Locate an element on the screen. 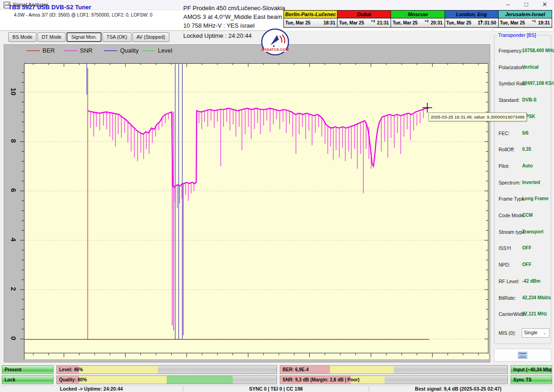 Image resolution: width=554 pixels, height=392 pixels. transponder-field-label: RollOff: is located at coordinates (507, 149).